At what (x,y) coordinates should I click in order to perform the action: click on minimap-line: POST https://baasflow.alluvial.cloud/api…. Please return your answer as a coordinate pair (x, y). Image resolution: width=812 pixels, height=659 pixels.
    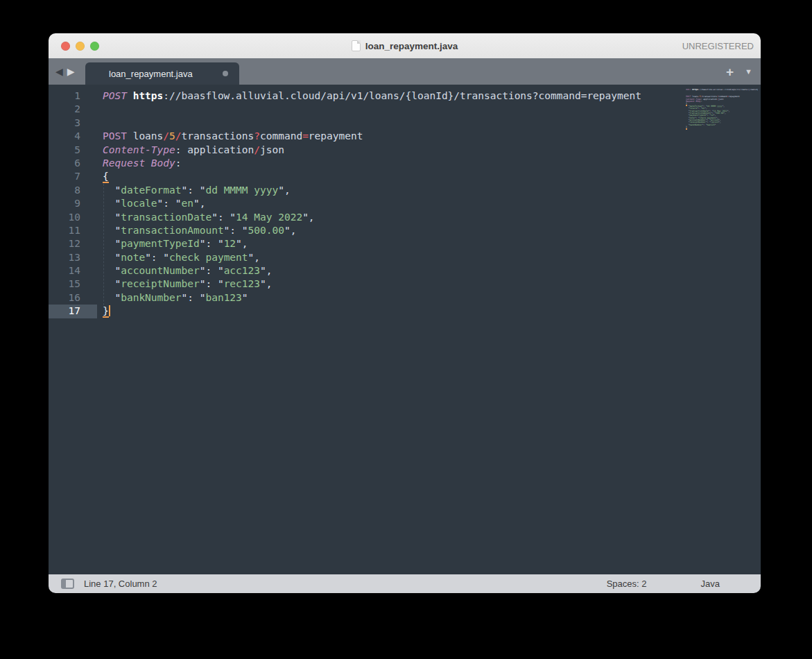
    Looking at the image, I should click on (719, 90).